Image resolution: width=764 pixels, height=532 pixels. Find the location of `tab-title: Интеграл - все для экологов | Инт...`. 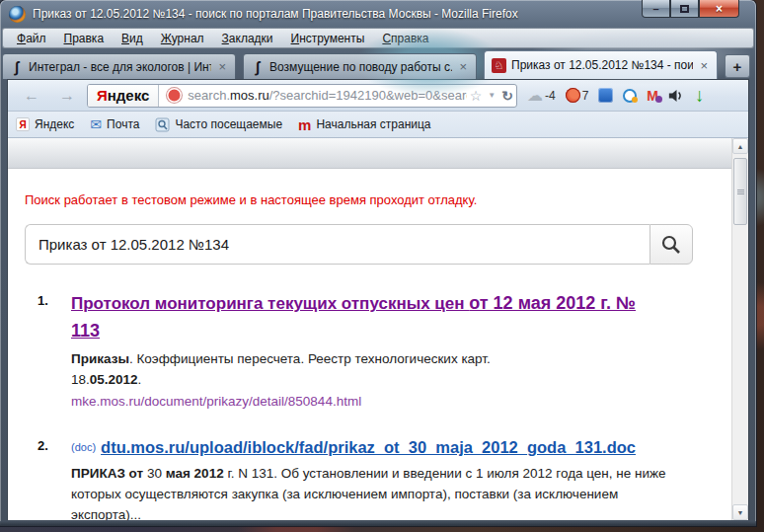

tab-title: Интеграл - все для экологов | Инт... is located at coordinates (120, 67).